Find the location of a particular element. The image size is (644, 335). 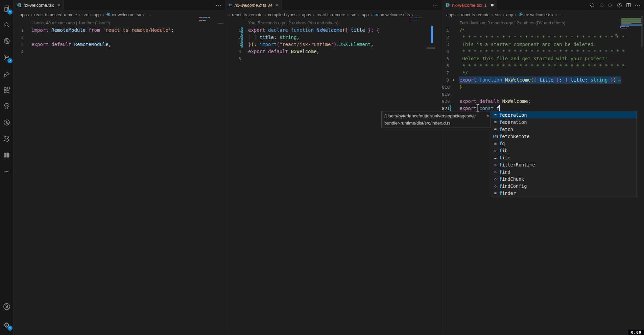

more-actions-icon: ··· is located at coordinates (638, 5).